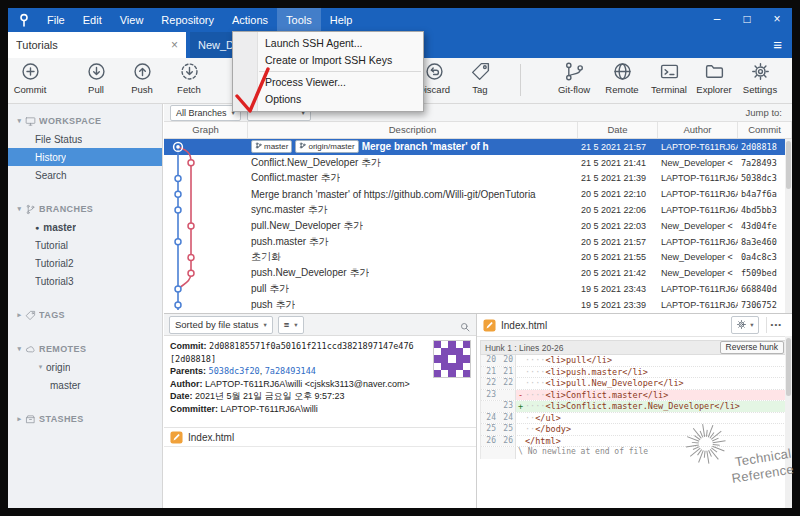  Describe the element at coordinates (328, 44) in the screenshot. I see `menu-item-launch-ssh-agent: Launch SSH Agent...` at that location.